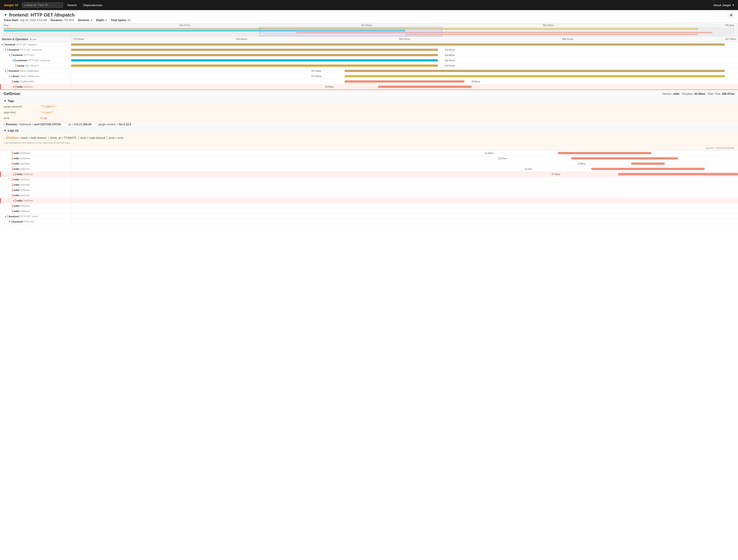  What do you see at coordinates (36, 39) in the screenshot?
I see `sort-collapse-icon: »` at bounding box center [36, 39].